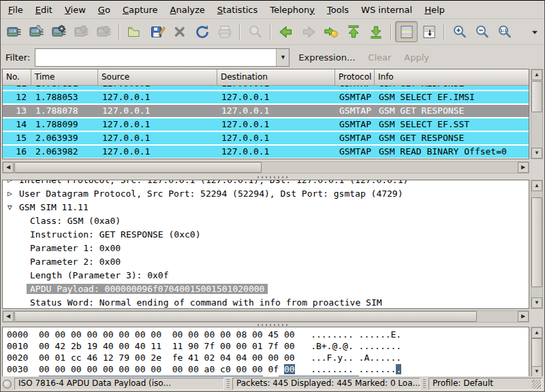 The height and width of the screenshot is (392, 545). Describe the element at coordinates (331, 31) in the screenshot. I see `go-to-packet-button` at that location.